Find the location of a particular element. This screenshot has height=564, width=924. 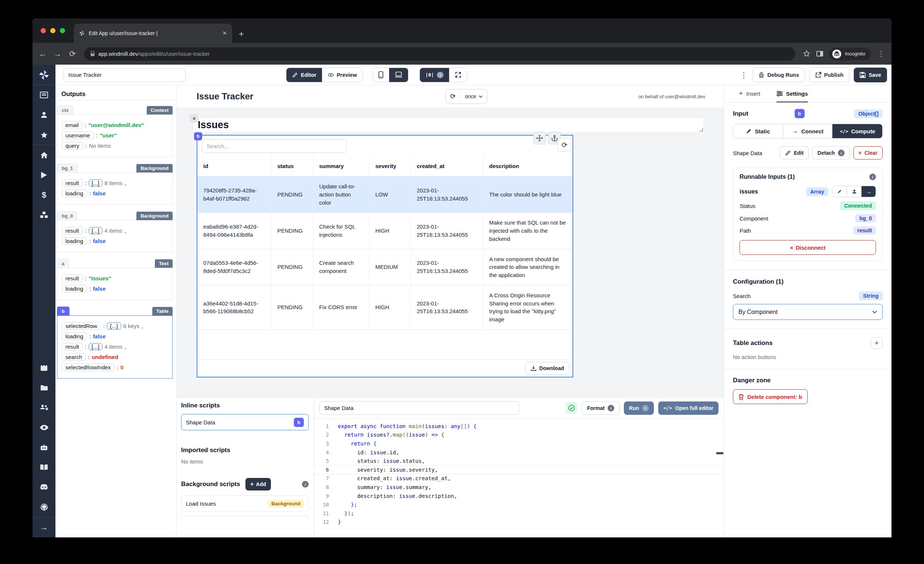

col-header-id: id is located at coordinates (234, 166).